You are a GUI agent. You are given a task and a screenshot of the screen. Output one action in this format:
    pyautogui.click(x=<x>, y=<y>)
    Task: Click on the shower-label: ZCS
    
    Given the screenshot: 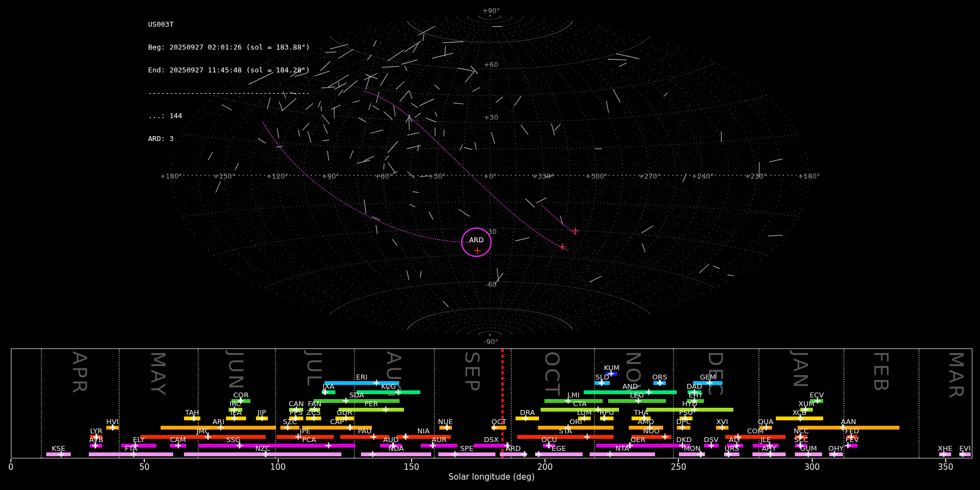 What is the action you would take?
    pyautogui.click(x=314, y=413)
    